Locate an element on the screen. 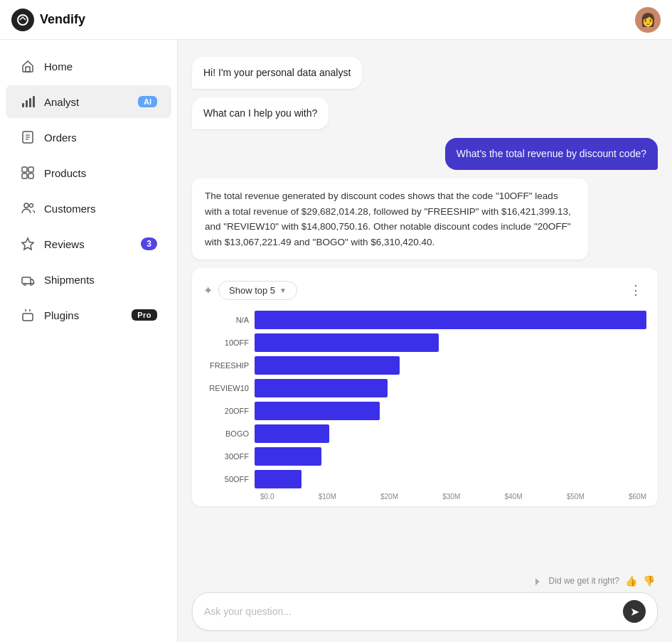  message-bot-response: The total revenue generated by discount … is located at coordinates (425, 219).